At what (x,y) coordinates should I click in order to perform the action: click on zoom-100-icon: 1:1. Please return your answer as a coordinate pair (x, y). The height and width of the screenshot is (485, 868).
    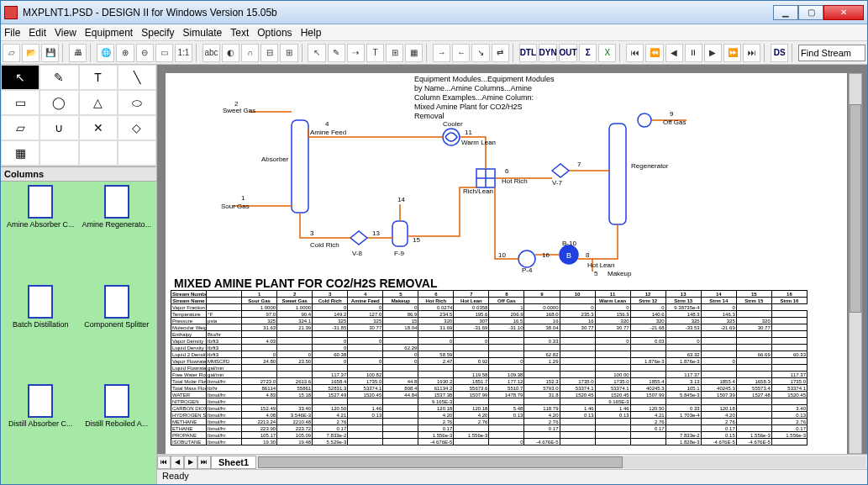
    Looking at the image, I should click on (183, 53).